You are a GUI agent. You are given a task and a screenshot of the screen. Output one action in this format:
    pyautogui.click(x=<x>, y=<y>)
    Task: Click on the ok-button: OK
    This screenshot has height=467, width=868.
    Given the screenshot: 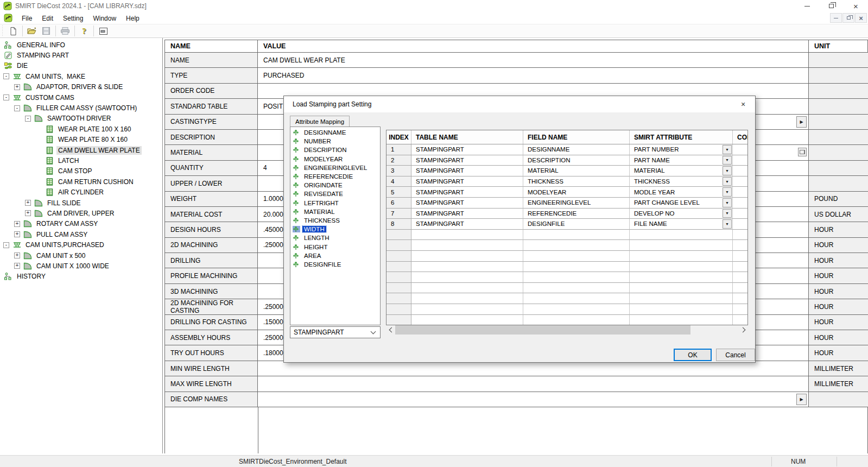 What is the action you would take?
    pyautogui.click(x=693, y=355)
    